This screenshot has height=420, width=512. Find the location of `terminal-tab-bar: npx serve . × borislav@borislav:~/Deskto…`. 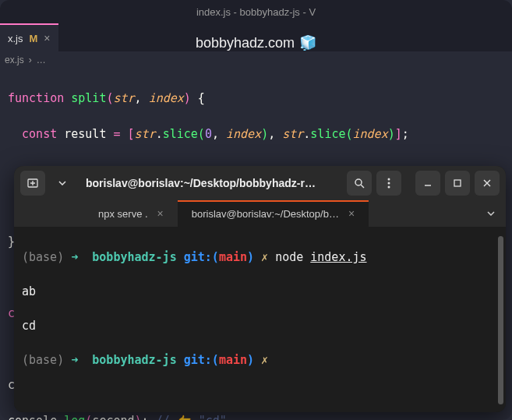

terminal-tab-bar: npx serve . × borislav@borislav:~/Deskto… is located at coordinates (260, 214).